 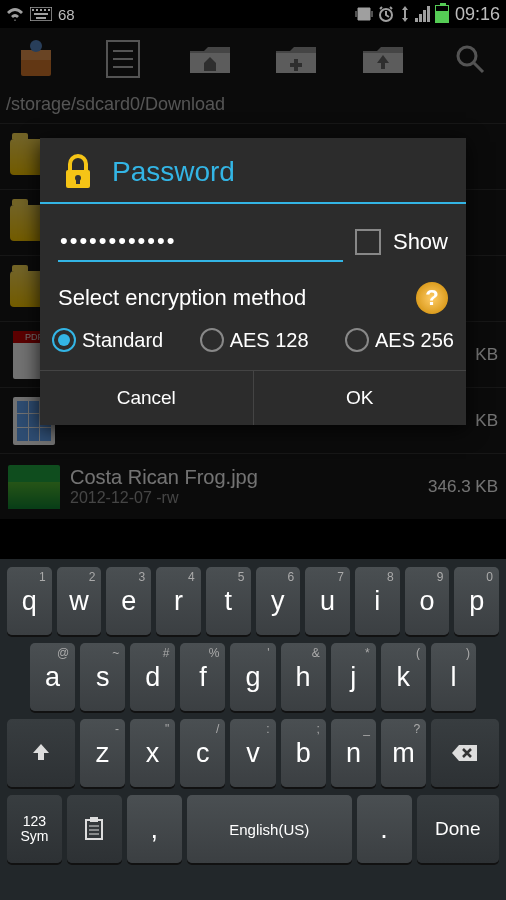 What do you see at coordinates (304, 753) in the screenshot?
I see `key-b: b;` at bounding box center [304, 753].